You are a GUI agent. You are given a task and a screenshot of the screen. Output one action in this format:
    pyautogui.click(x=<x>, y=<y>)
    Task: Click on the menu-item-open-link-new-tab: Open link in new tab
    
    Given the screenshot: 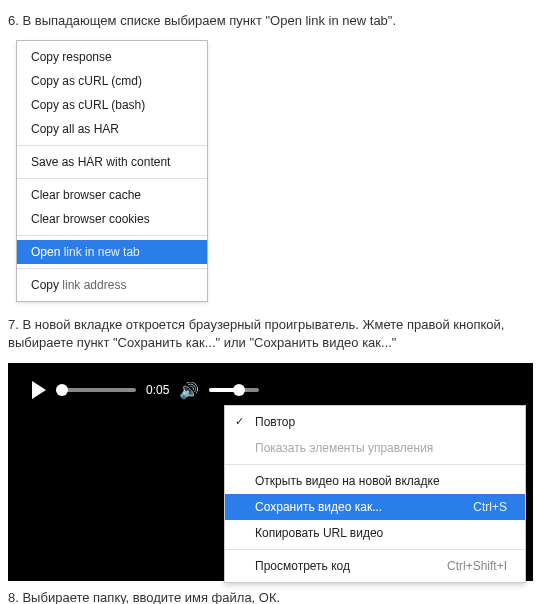 What is the action you would take?
    pyautogui.click(x=112, y=252)
    